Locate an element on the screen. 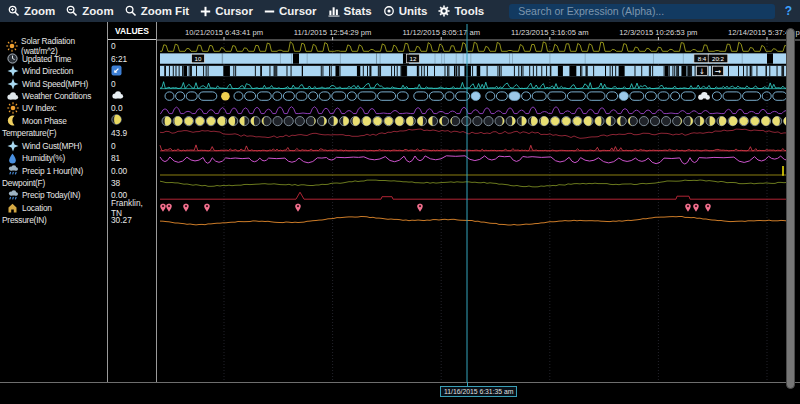 This screenshot has height=404, width=800. track-temperature is located at coordinates (476, 134).